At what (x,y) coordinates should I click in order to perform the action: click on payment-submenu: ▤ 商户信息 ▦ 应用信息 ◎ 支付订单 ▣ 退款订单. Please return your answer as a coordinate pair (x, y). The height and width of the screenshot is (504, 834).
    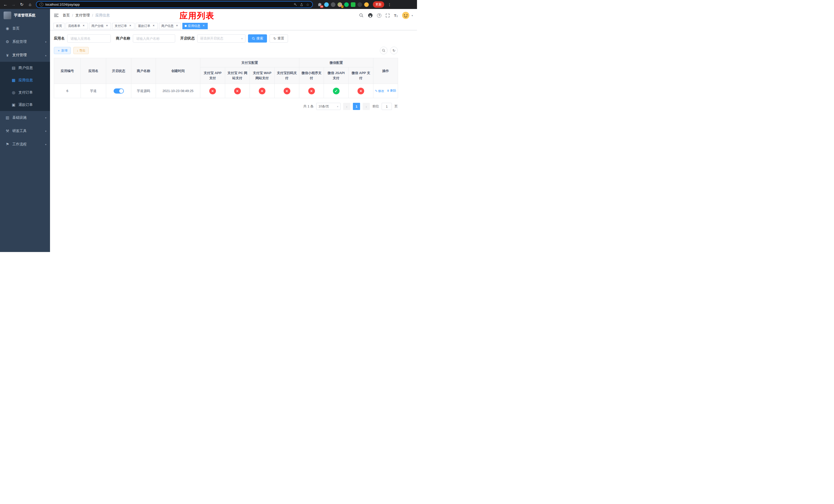
    Looking at the image, I should click on (25, 87).